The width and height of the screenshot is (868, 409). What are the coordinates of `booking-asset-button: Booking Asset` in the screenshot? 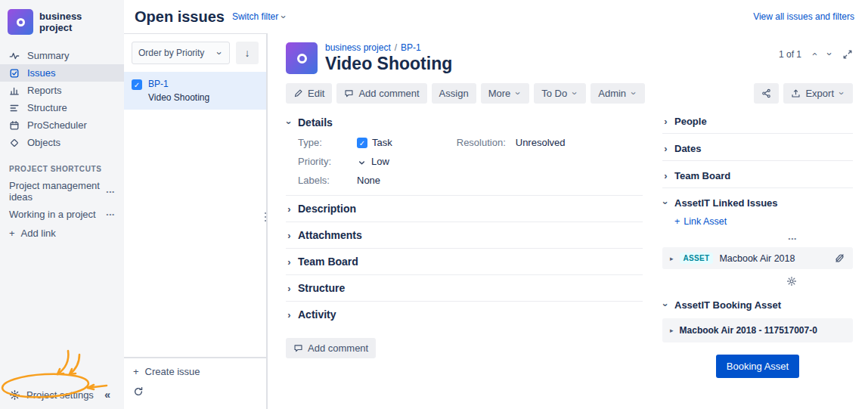 It's located at (758, 366).